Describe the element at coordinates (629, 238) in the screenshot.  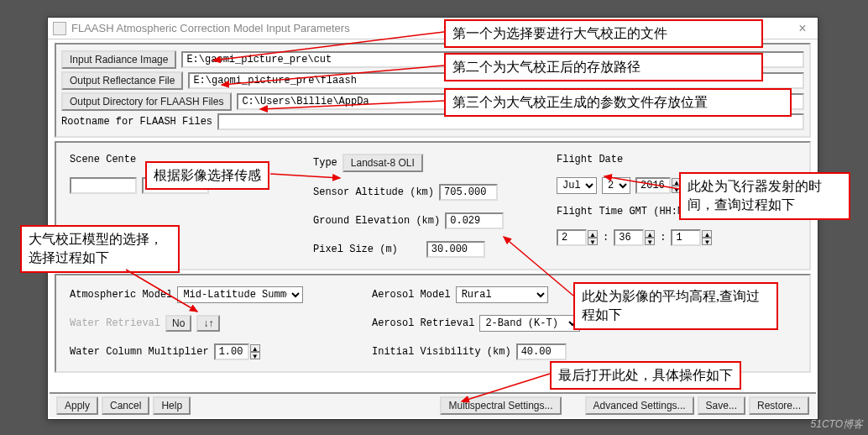
I see `flight-min-field` at that location.